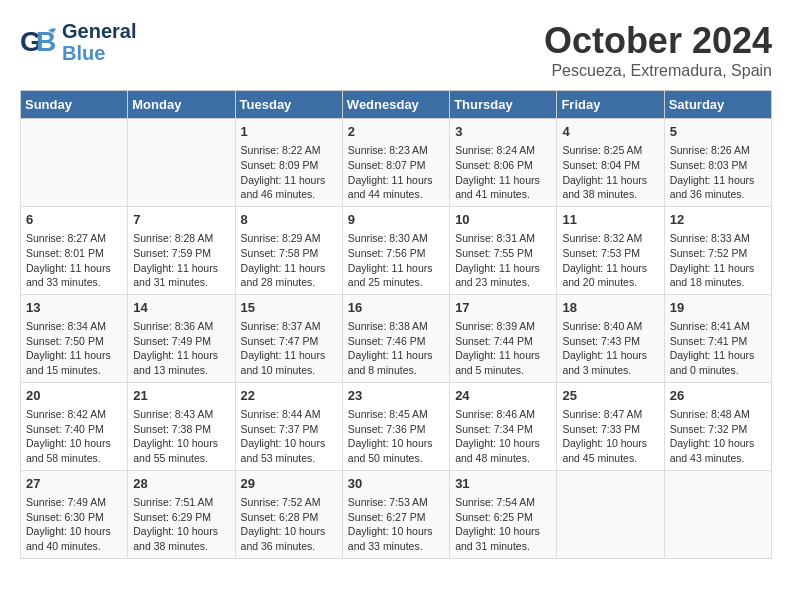  What do you see at coordinates (181, 414) in the screenshot?
I see `sunrise-text: Sunrise: 8:43 AM` at bounding box center [181, 414].